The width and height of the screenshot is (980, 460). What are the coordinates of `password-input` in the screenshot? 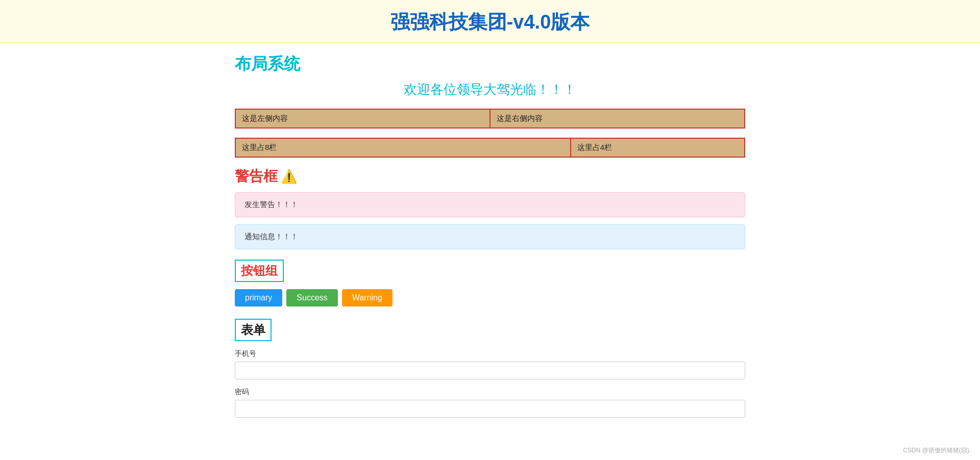 It's located at (490, 409).